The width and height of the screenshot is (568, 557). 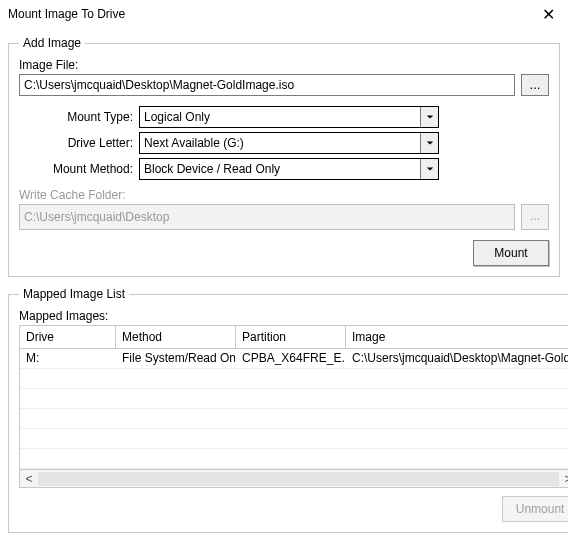 What do you see at coordinates (535, 85) in the screenshot?
I see `image-file-browse-button: ...` at bounding box center [535, 85].